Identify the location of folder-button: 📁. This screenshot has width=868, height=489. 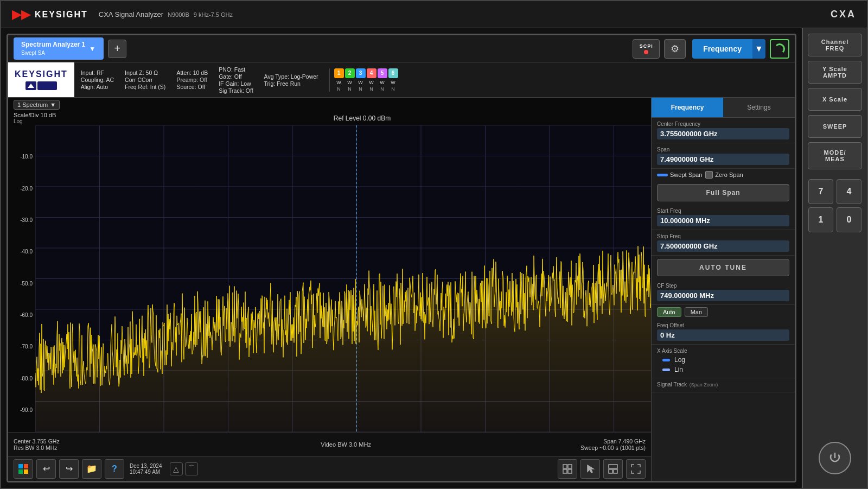
(92, 469).